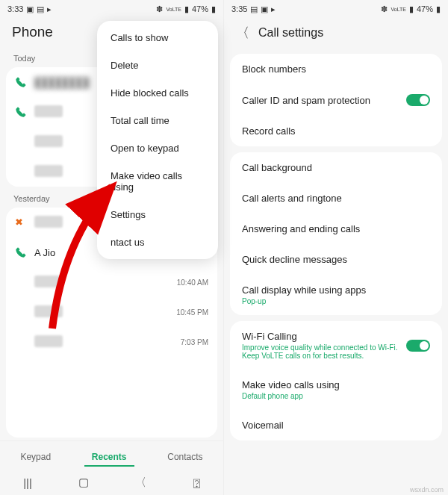  I want to click on call-row: 10:40 AM, so click(112, 282).